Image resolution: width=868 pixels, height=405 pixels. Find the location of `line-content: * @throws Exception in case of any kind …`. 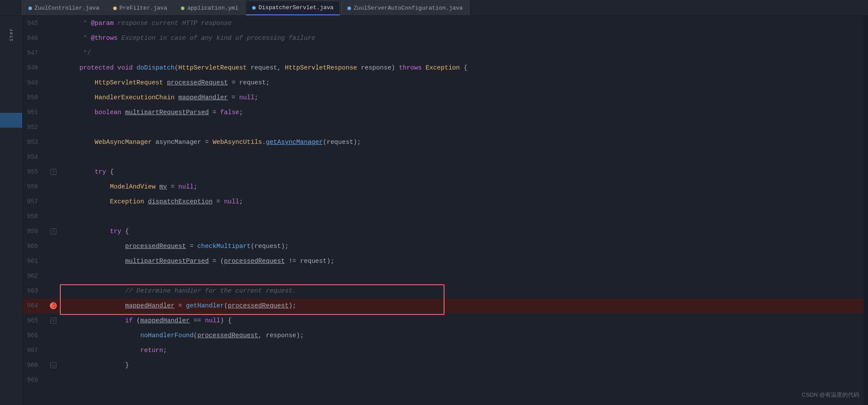

line-content: * @throws Exception in case of any kind … is located at coordinates (462, 38).